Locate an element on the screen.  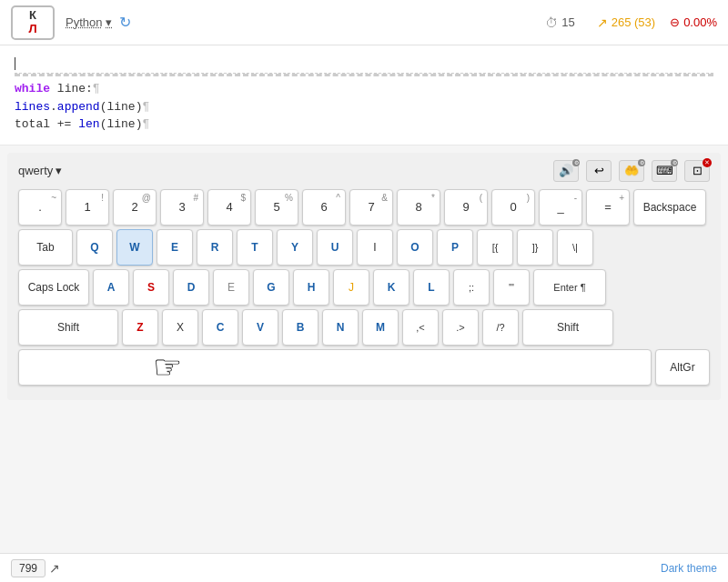
key-7: & 7 is located at coordinates (371, 207).